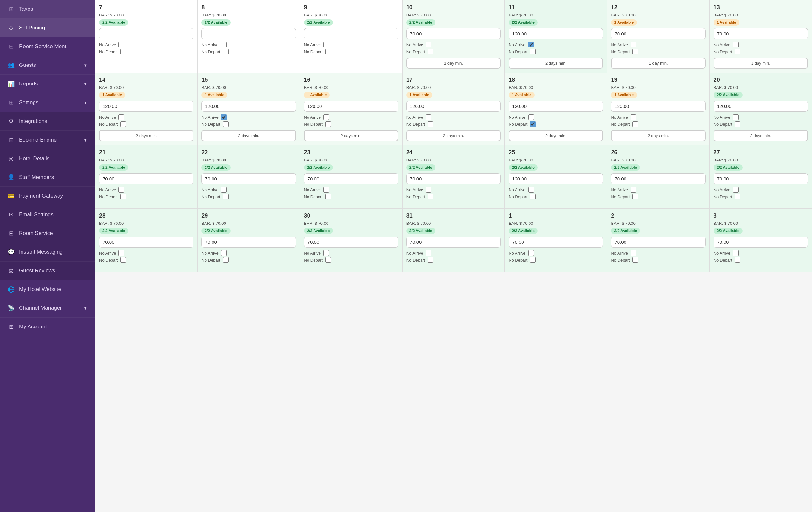 The width and height of the screenshot is (812, 512). What do you see at coordinates (48, 327) in the screenshot?
I see `sidebar-item-my-account: ⊞My Account` at bounding box center [48, 327].